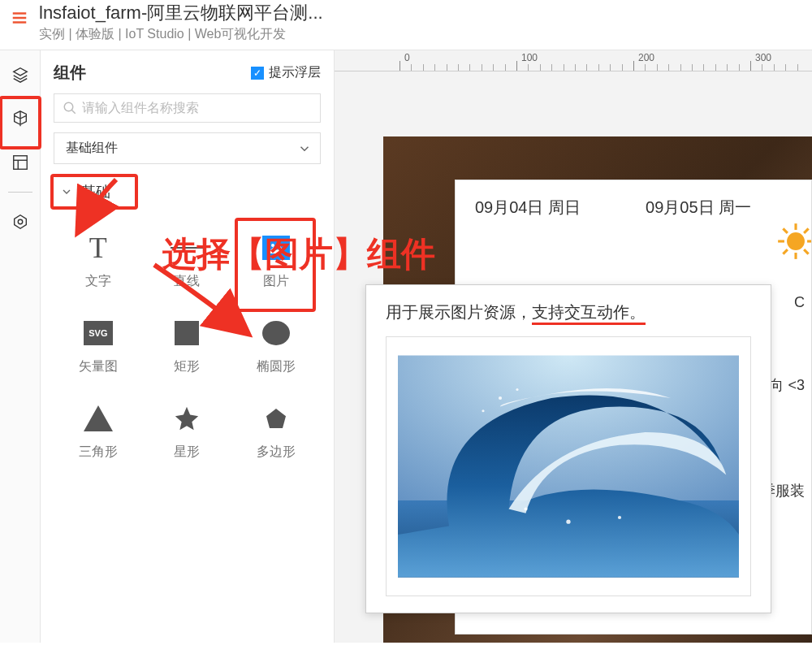 Image resolution: width=812 pixels, height=654 pixels. What do you see at coordinates (406, 25) in the screenshot?
I see `header: lnsfaiot_farm-阿里云物联网平台测... 实例 | 体验版 | Io…` at bounding box center [406, 25].